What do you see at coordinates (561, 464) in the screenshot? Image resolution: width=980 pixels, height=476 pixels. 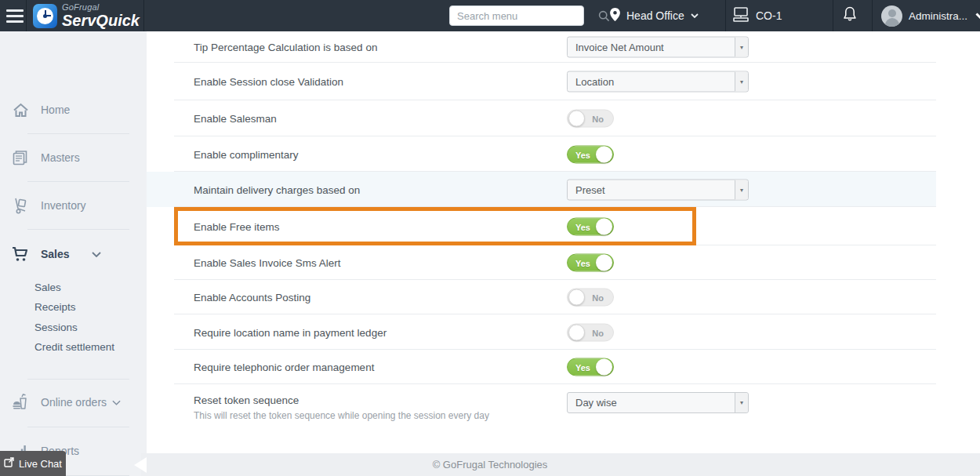 I see `footer: © GoFrugal Technologies` at bounding box center [561, 464].